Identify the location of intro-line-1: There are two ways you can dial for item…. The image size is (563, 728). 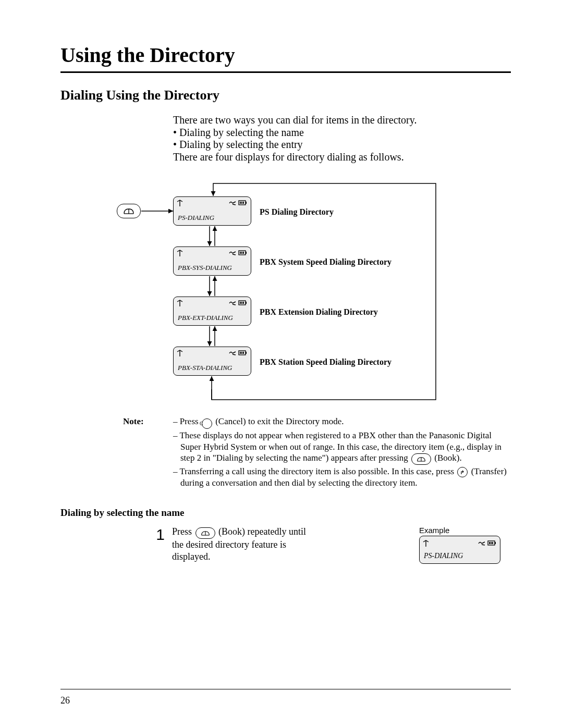
(339, 120).